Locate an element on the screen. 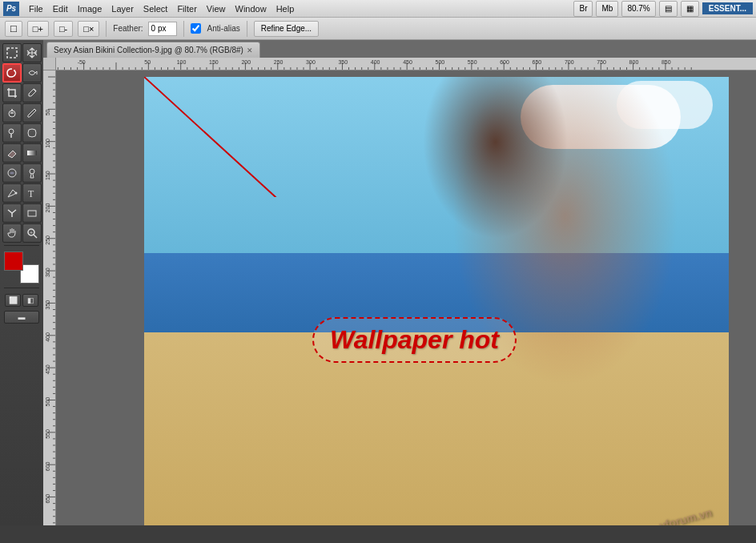 The height and width of the screenshot is (543, 756). tool-row-10: + is located at coordinates (22, 233).